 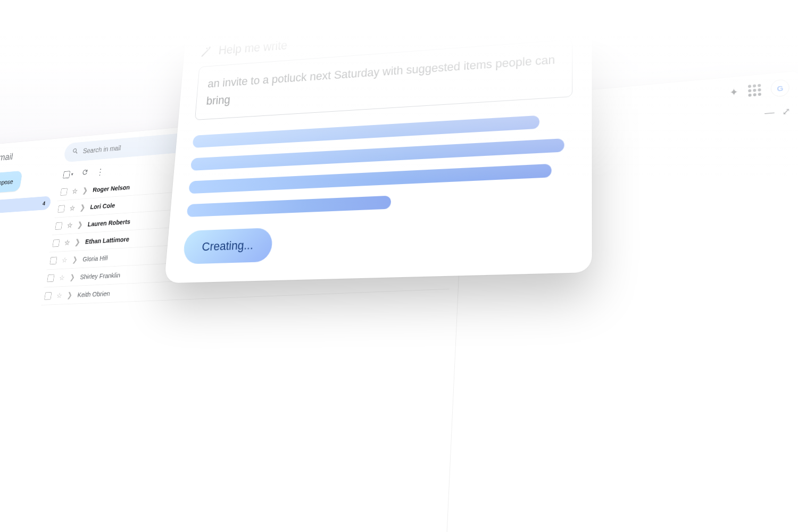 What do you see at coordinates (24, 220) in the screenshot?
I see `sidebar-item-starred: Starred` at bounding box center [24, 220].